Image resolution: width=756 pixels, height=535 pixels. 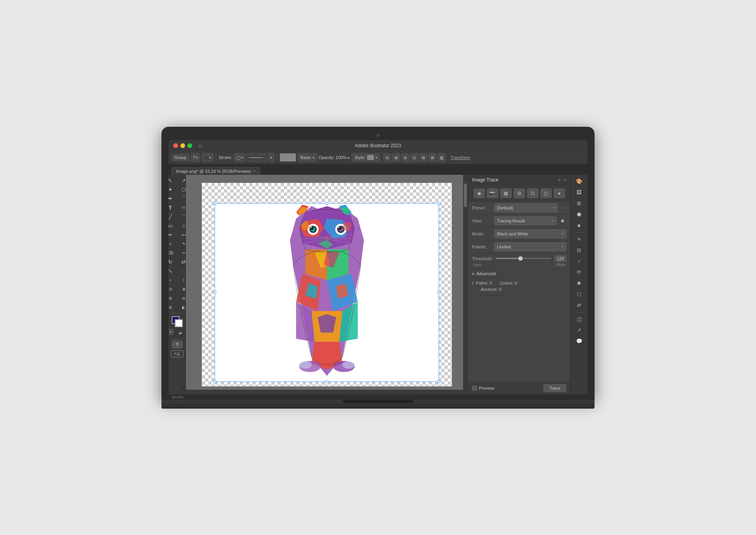 I want to click on color-swatch, so click(x=288, y=157).